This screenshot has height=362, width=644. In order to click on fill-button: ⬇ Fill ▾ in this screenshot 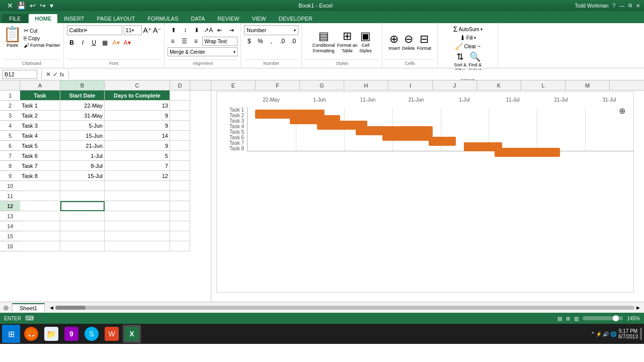, I will do `click(468, 38)`.